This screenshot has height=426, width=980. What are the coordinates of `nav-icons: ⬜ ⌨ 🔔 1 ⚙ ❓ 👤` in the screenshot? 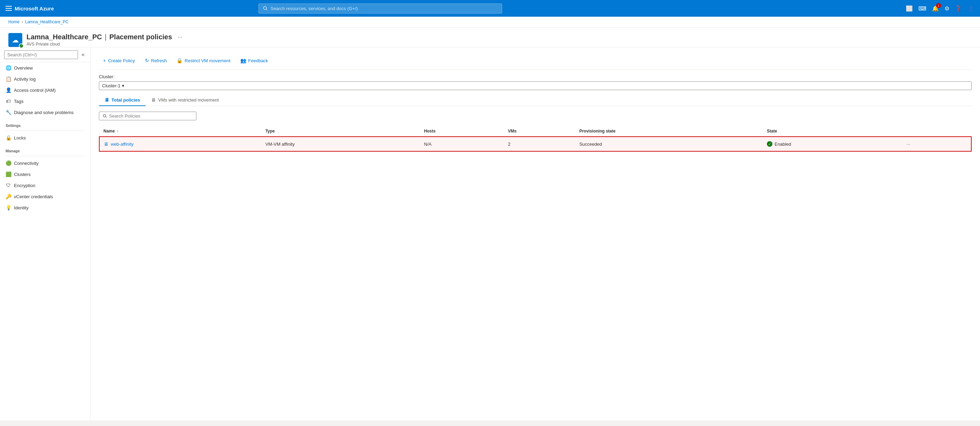 It's located at (940, 8).